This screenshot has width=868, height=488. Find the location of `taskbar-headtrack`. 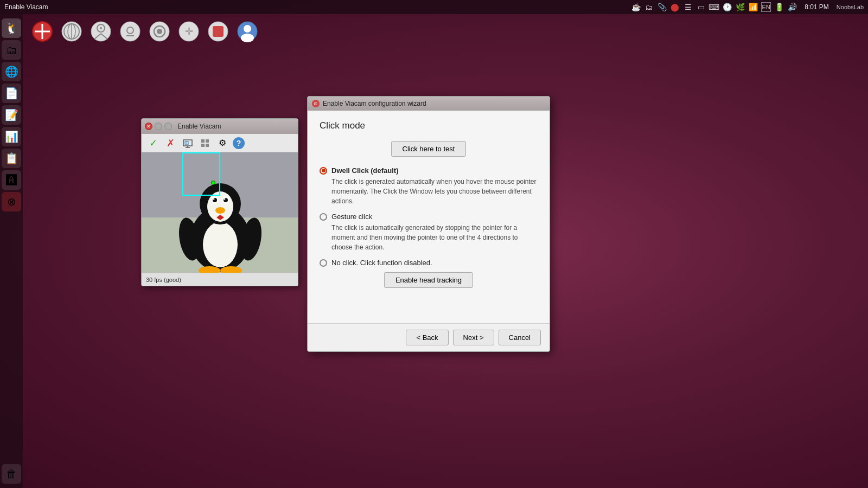

taskbar-headtrack is located at coordinates (101, 31).